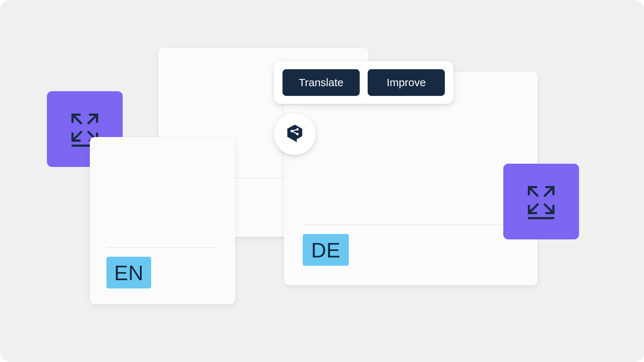 Image resolution: width=644 pixels, height=362 pixels. What do you see at coordinates (162, 221) in the screenshot?
I see `translation-card-en: EN` at bounding box center [162, 221].